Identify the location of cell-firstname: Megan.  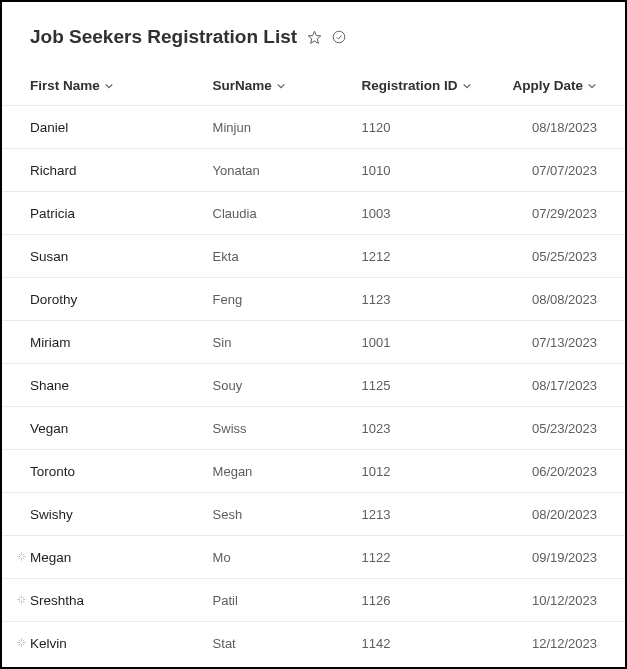
(122, 558).